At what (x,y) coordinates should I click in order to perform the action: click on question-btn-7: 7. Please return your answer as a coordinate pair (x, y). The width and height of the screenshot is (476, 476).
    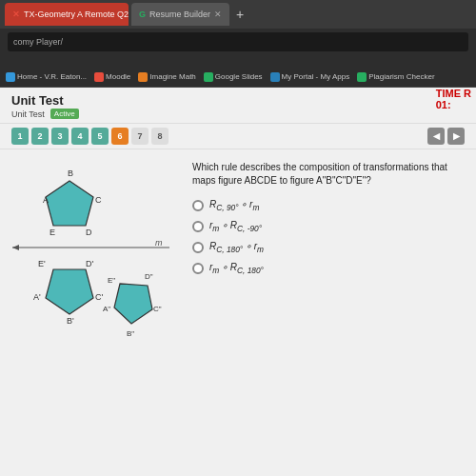
    Looking at the image, I should click on (140, 136).